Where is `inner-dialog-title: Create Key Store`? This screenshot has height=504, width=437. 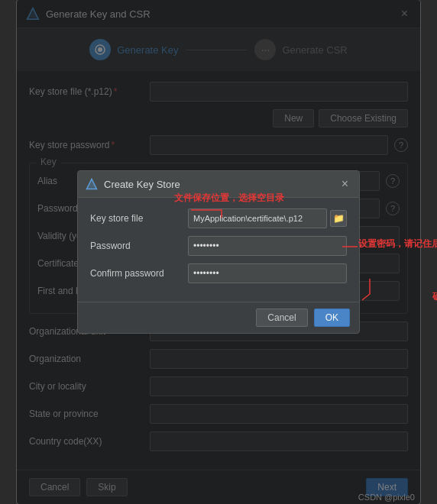
inner-dialog-title: Create Key Store is located at coordinates (142, 185).